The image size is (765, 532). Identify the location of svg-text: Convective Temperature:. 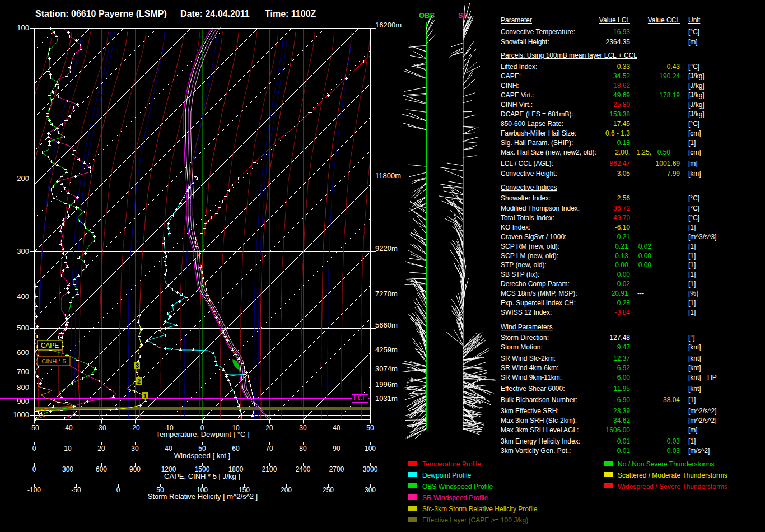
(538, 32).